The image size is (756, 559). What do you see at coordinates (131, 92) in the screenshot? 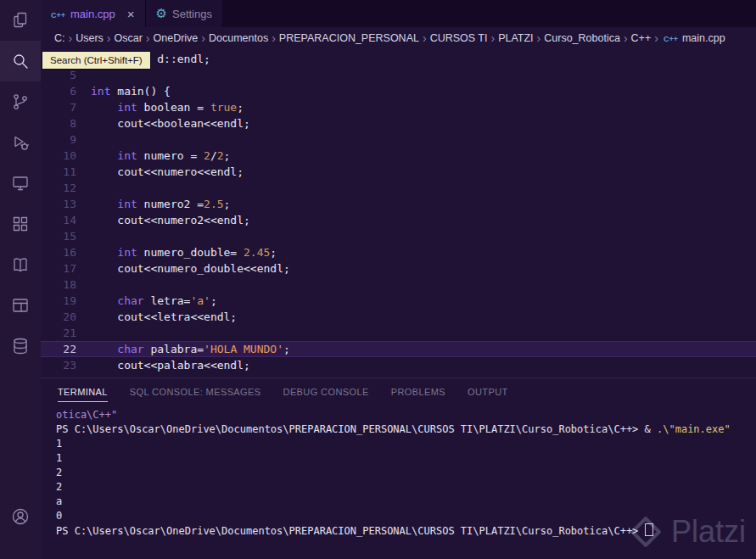
I see `code-text: int main() {` at bounding box center [131, 92].